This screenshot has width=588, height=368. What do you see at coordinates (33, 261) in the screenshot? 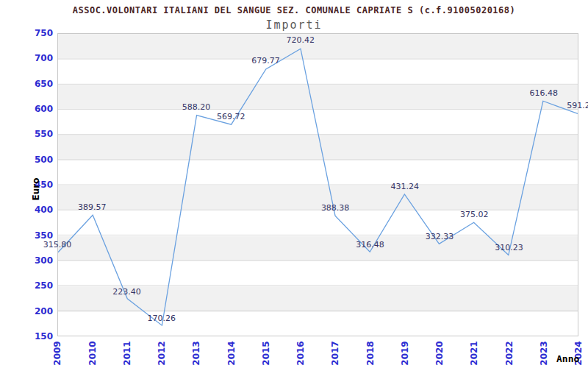
I see `y-tick-label: 300` at bounding box center [33, 261].